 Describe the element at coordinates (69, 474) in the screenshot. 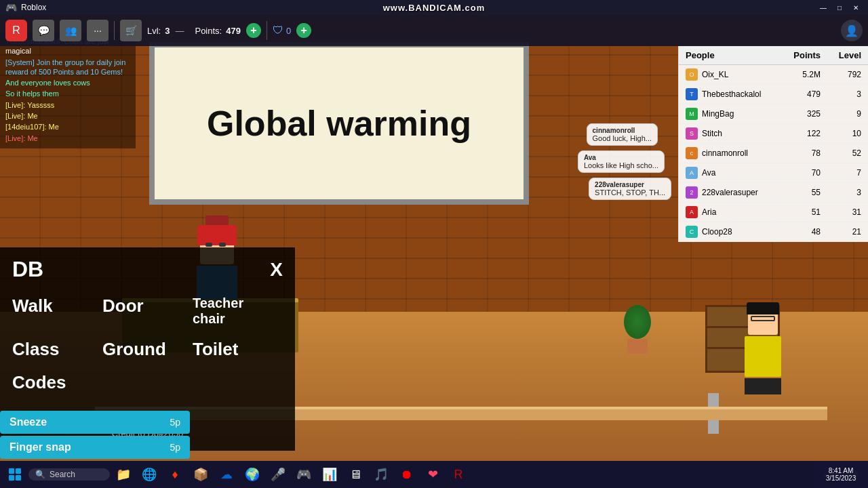

I see `taskbar-search: 🔍 Search` at that location.